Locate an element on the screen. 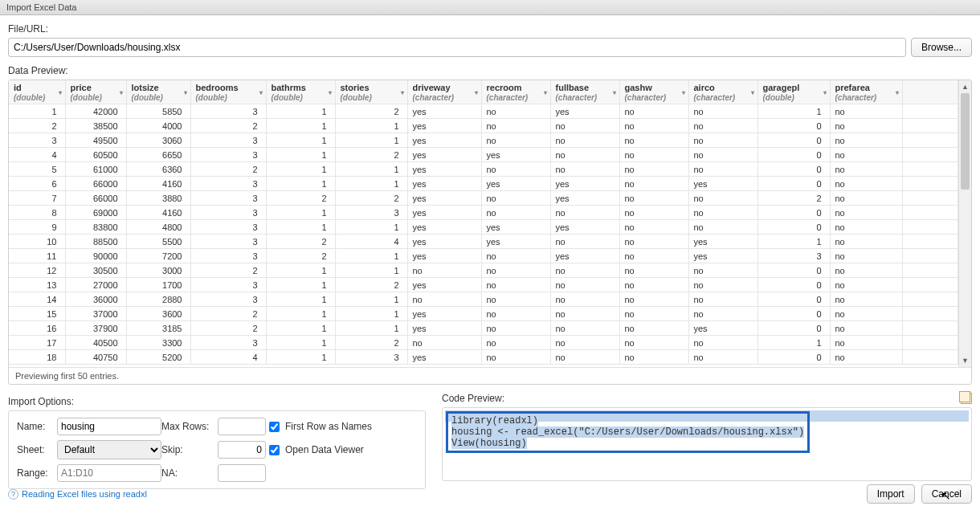 The width and height of the screenshot is (980, 510). table-row: 8690004160313yesnononono0no is located at coordinates (484, 213).